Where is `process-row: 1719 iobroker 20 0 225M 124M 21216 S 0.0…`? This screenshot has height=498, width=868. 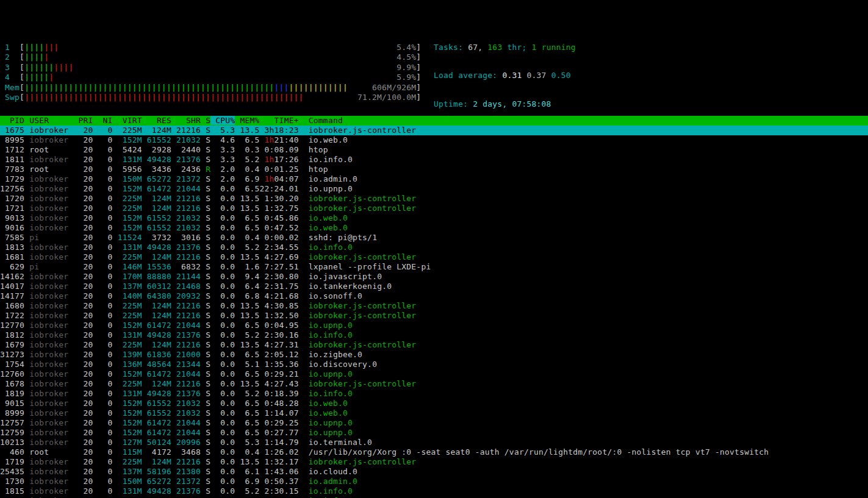
process-row: 1719 iobroker 20 0 225M 124M 21216 S 0.0… is located at coordinates (434, 462).